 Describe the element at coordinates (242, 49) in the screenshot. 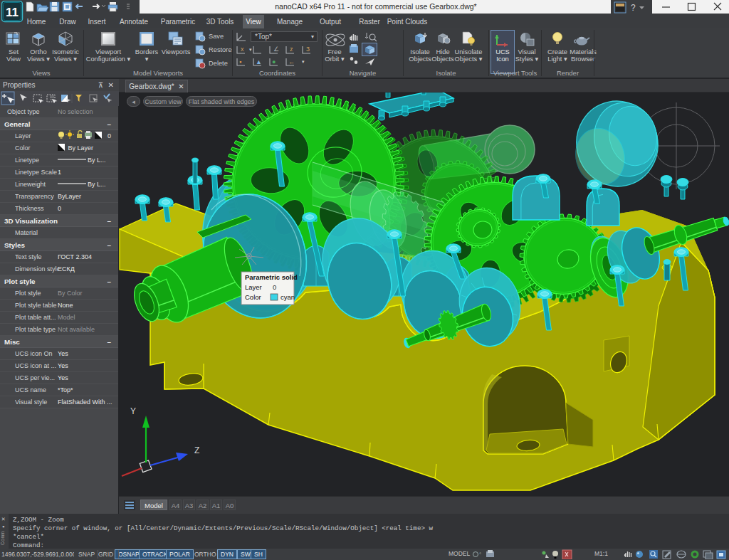

I see `svg-text: x` at that location.